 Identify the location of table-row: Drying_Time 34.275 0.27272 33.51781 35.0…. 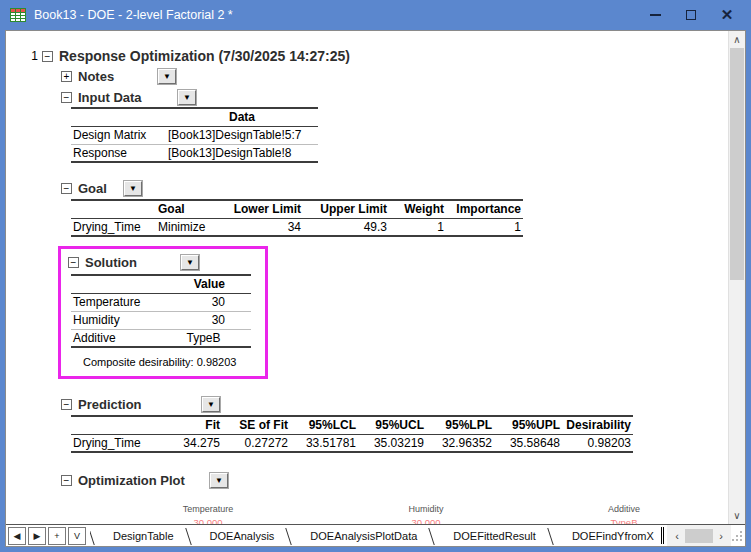
(352, 443).